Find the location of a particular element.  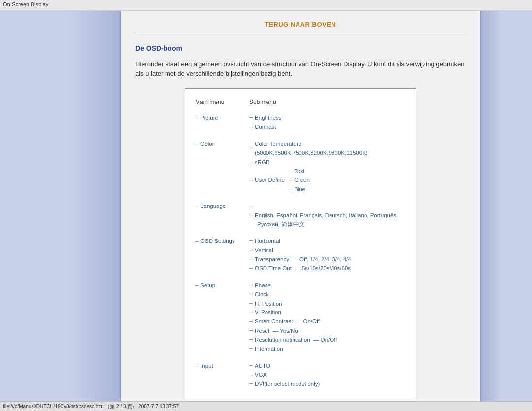

subs-color: Color Temperature (5000K,6500K,7500K,820… is located at coordinates (328, 167).